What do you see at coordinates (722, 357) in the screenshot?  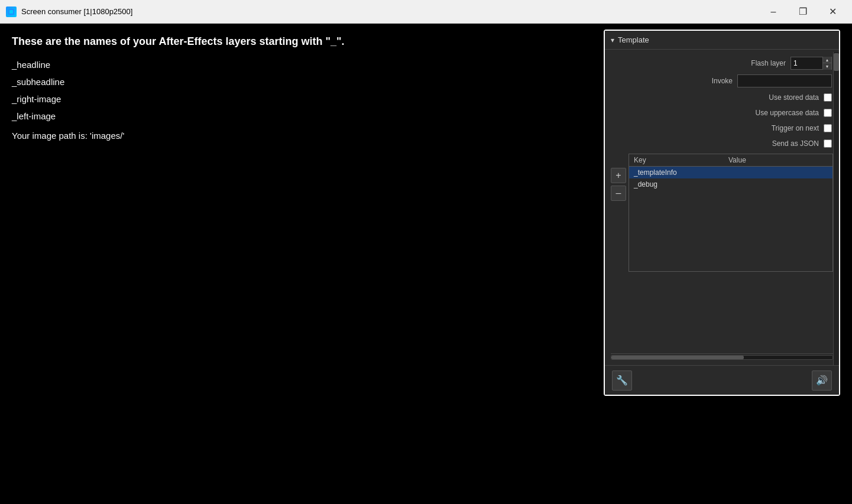 I see `horizontal-scrollbar` at bounding box center [722, 357].